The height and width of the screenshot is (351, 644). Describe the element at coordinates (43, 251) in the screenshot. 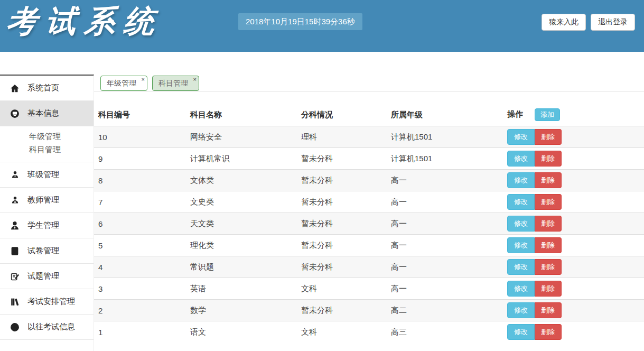

I see `sidebar-item-label: 试卷管理` at that location.